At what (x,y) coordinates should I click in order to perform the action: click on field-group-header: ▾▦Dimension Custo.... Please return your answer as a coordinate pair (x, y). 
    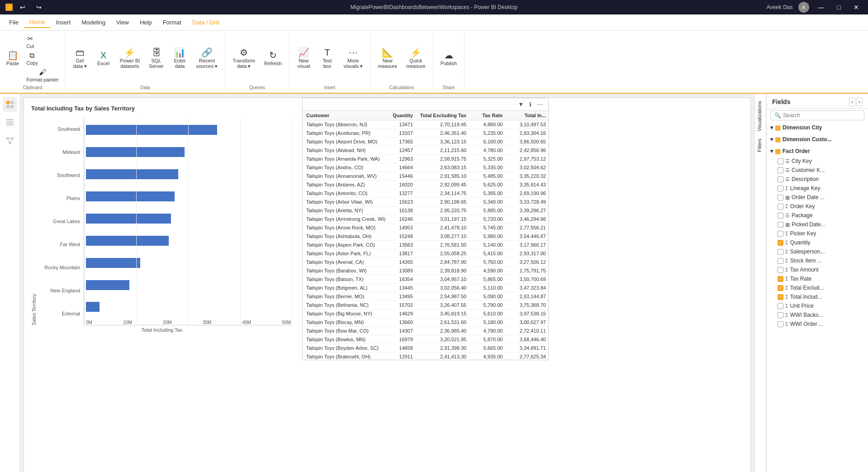
    Looking at the image, I should click on (817, 139).